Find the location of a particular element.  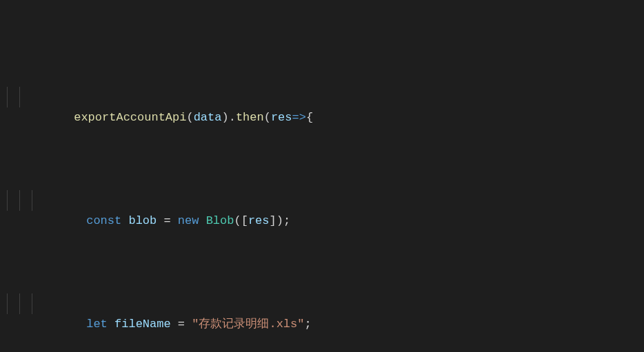

token-keyword: new is located at coordinates (189, 220).